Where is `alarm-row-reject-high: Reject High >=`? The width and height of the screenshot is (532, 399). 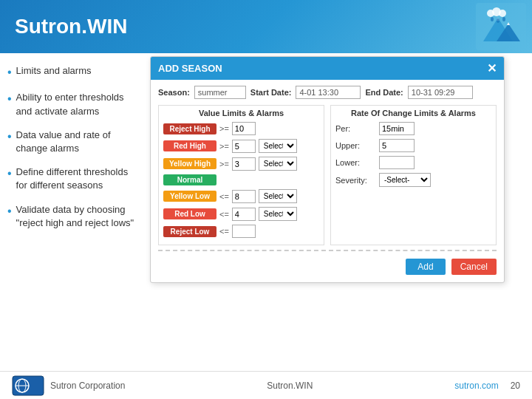 alarm-row-reject-high: Reject High >= is located at coordinates (241, 129).